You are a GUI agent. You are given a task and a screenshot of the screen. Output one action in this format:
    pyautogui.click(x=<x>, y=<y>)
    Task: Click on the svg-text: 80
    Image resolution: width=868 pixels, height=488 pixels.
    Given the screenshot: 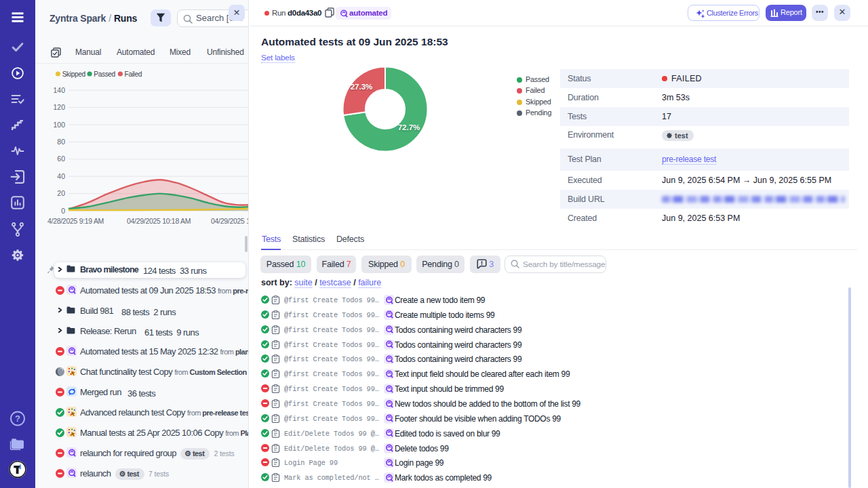 What is the action you would take?
    pyautogui.click(x=61, y=142)
    